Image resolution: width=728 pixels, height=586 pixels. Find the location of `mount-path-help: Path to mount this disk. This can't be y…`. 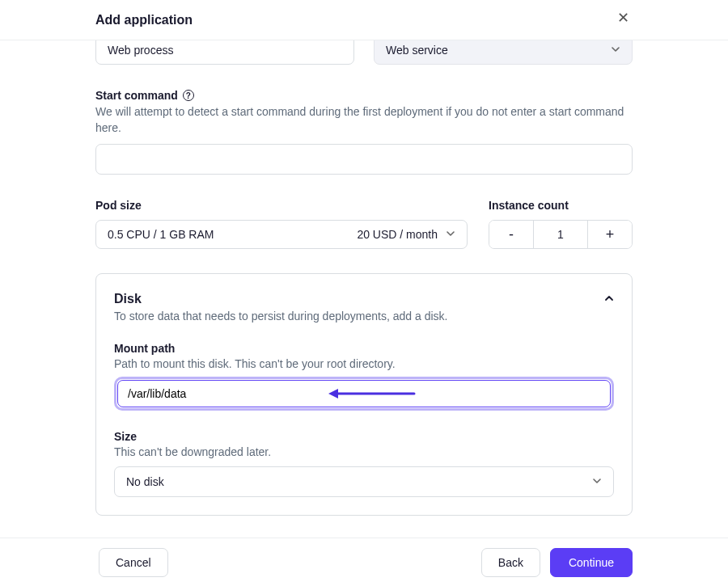

mount-path-help: Path to mount this disk. This can't be y… is located at coordinates (364, 364).